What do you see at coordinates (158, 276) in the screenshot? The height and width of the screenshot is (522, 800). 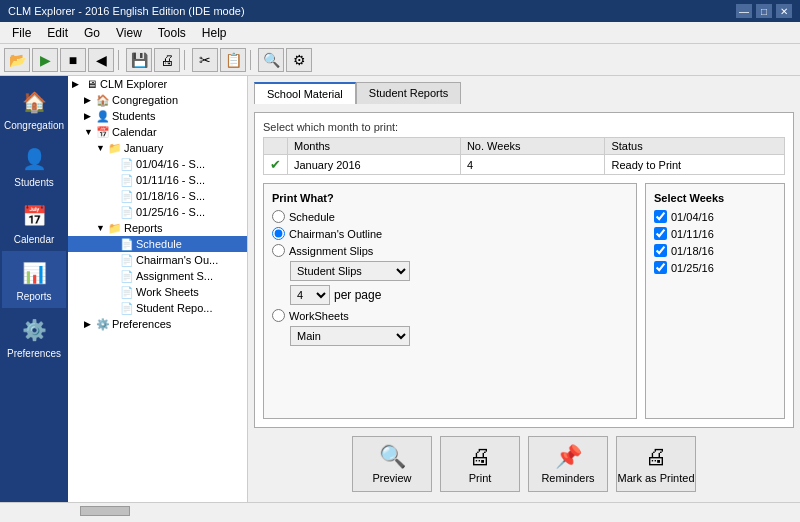 I see `tree-item-assignment5: 📄 Assignment S...` at bounding box center [158, 276].